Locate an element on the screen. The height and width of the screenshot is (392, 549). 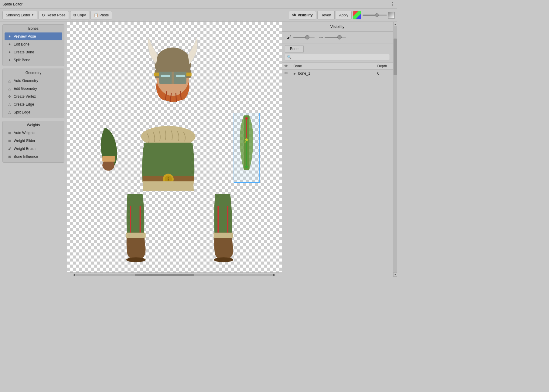
edit-geometry-button: △ Edit Geometry is located at coordinates (33, 89).